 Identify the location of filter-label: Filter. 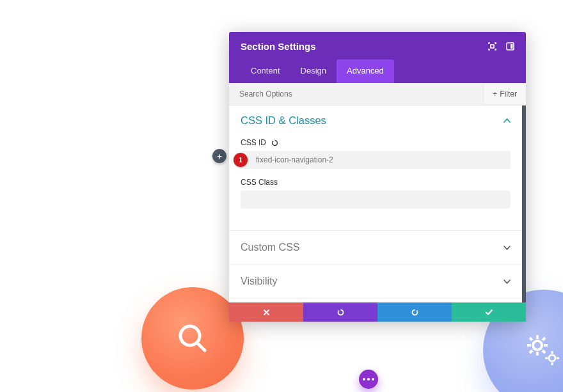
(508, 94).